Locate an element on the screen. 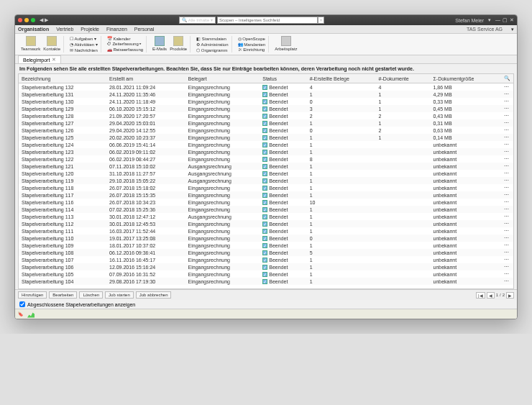 The image size is (532, 405). ribbon-produkte: Produkte is located at coordinates (178, 45).